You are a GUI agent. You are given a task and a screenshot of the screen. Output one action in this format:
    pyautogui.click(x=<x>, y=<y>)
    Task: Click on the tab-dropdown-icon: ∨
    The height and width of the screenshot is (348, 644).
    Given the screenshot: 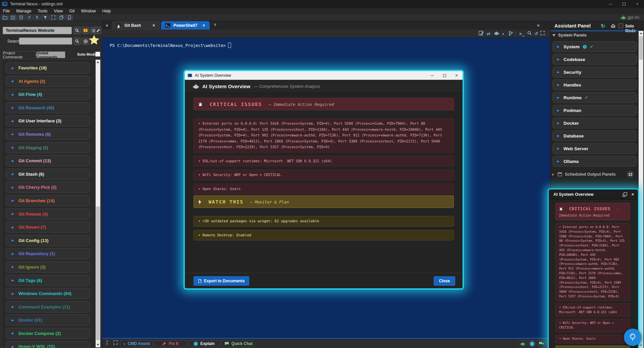 What is the action you would take?
    pyautogui.click(x=215, y=24)
    